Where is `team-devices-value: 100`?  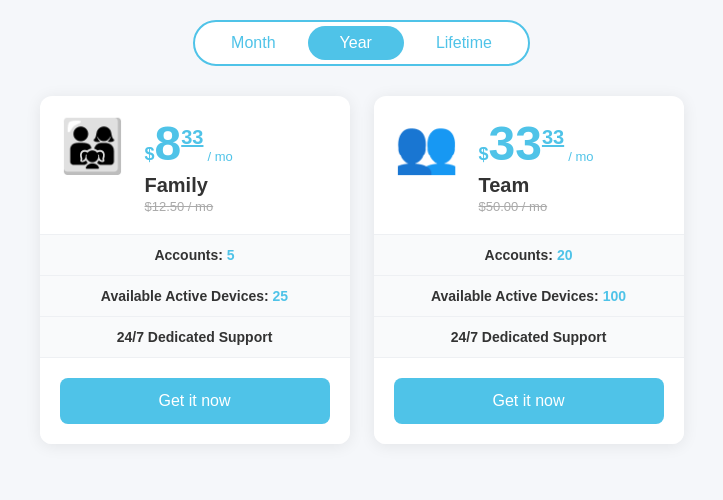
team-devices-value: 100 is located at coordinates (614, 296).